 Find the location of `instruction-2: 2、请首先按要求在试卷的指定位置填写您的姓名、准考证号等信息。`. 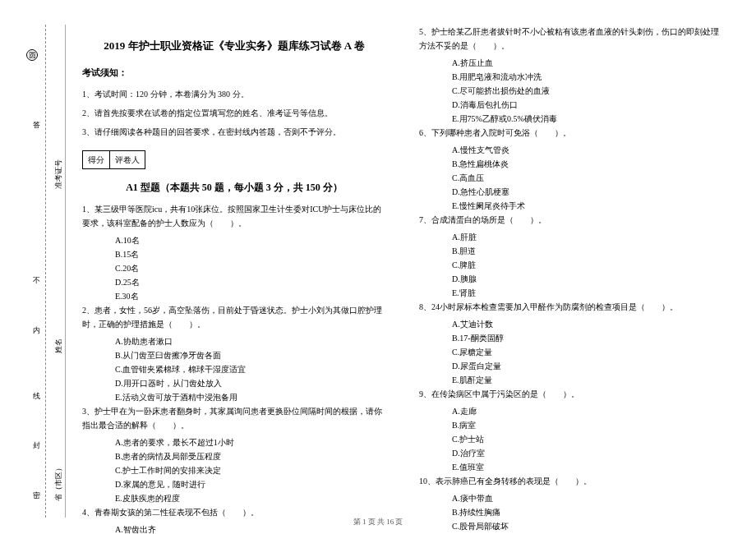

instruction-2: 2、请首先按要求在试卷的指定位置填写您的姓名、准考证号等信息。 is located at coordinates (234, 113).